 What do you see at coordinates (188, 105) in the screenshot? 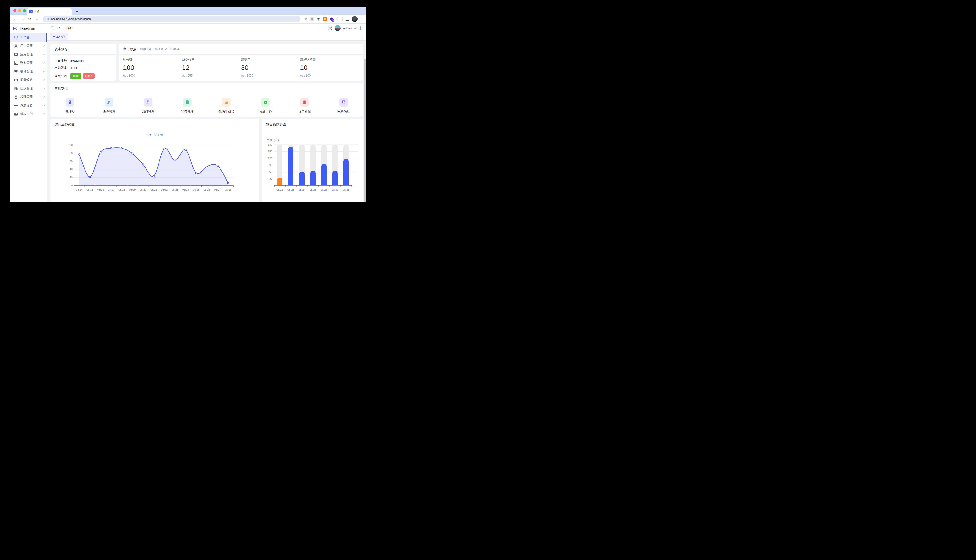
I see `browser-window: LA 工作台 × + ← → ⟳ ⌂ ⓘ localhost:5173/admi…` at bounding box center [188, 105].